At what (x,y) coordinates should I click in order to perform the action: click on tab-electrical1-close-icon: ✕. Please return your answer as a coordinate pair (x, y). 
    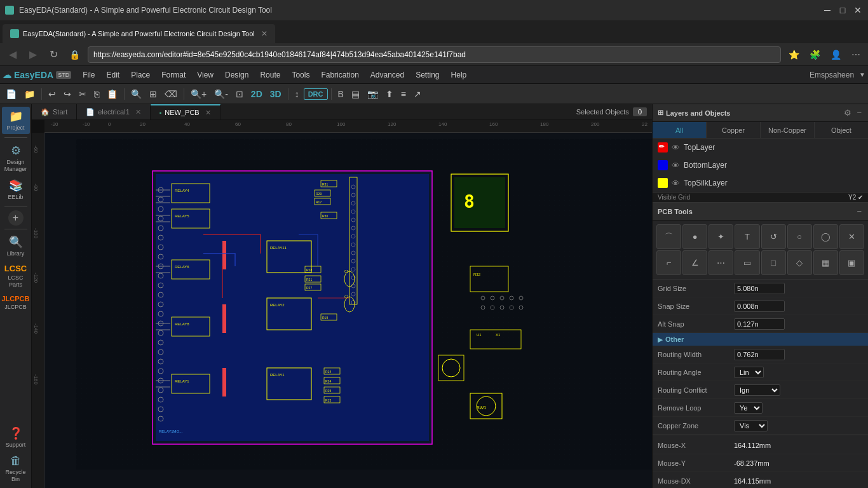
    Looking at the image, I should click on (139, 112).